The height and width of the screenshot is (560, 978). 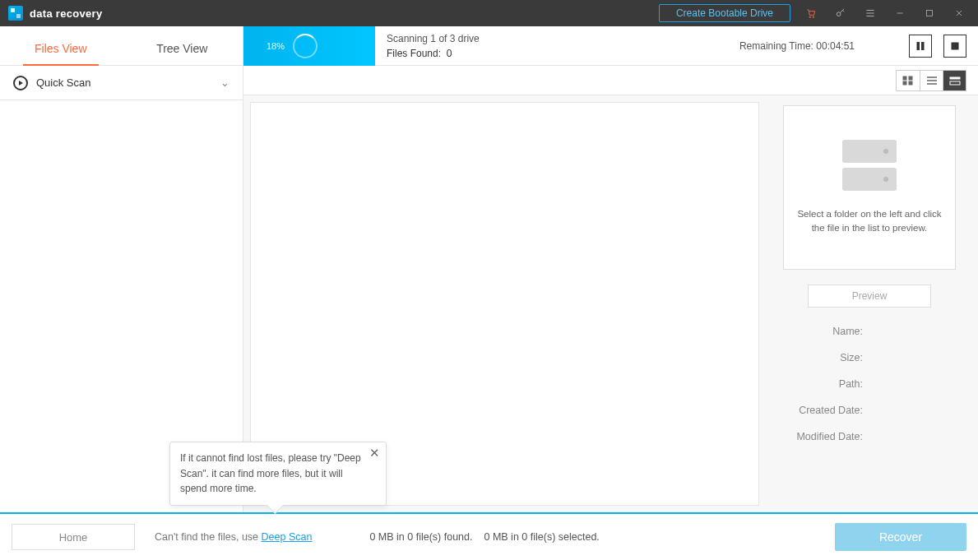 I want to click on view-list-button, so click(x=931, y=81).